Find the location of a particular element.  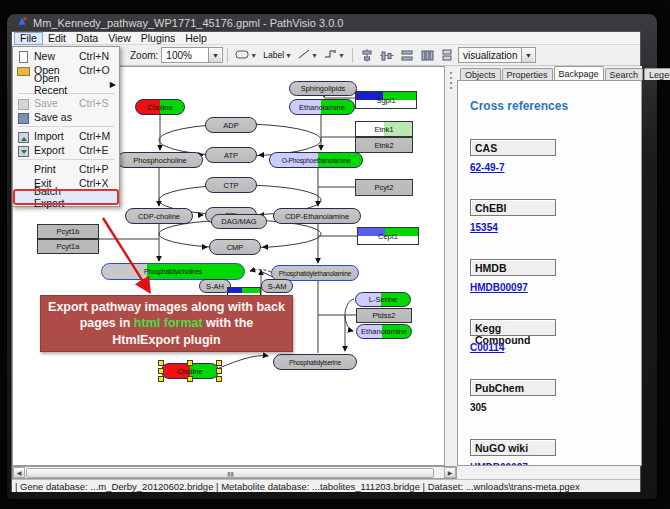

tab-search: Search is located at coordinates (624, 74).